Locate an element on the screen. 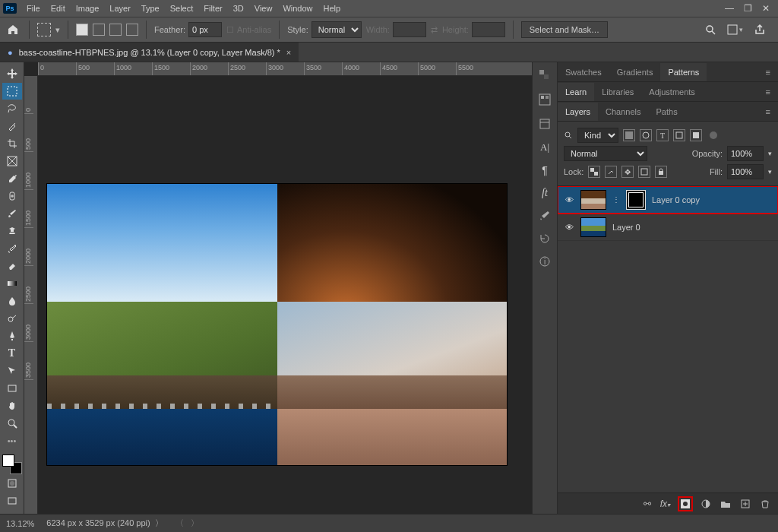 The width and height of the screenshot is (778, 532). menu-view: View is located at coordinates (264, 8).